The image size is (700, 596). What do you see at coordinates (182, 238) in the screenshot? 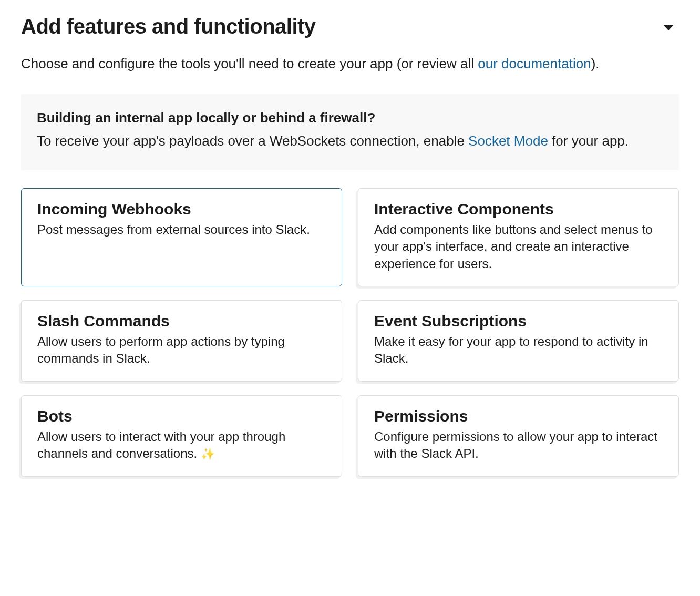
I see `card-incoming-webhooks: Incoming Webhooks Post messages from ext…` at bounding box center [182, 238].